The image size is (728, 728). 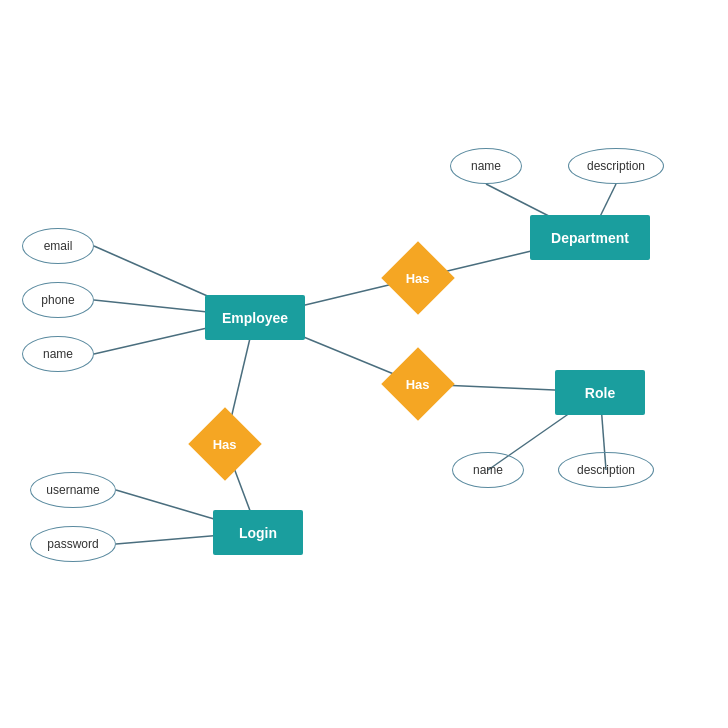 What do you see at coordinates (73, 490) in the screenshot?
I see `attr-username: username` at bounding box center [73, 490].